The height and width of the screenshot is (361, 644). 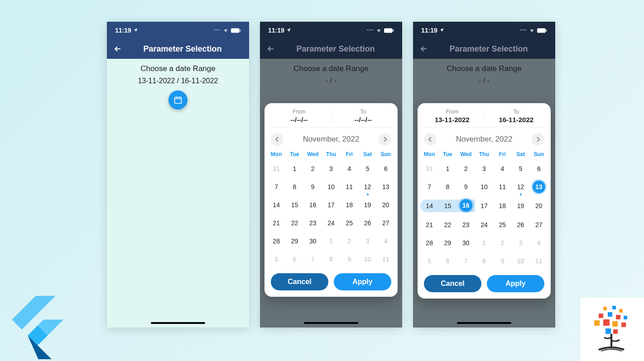 I want to click on open-calendar-button, so click(x=178, y=100).